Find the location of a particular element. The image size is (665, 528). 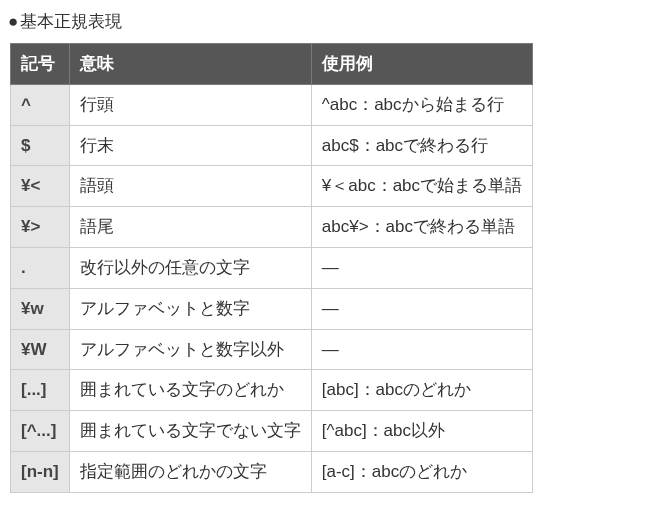

table-row: [...] 囲まれている文字のどれか [abc]：abcのどれか is located at coordinates (272, 390).